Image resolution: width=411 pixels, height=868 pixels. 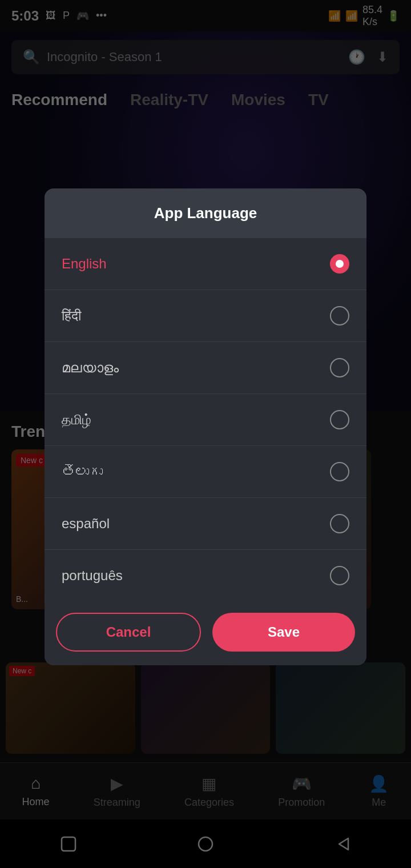 I want to click on cancel-button: Cancel, so click(x=128, y=632).